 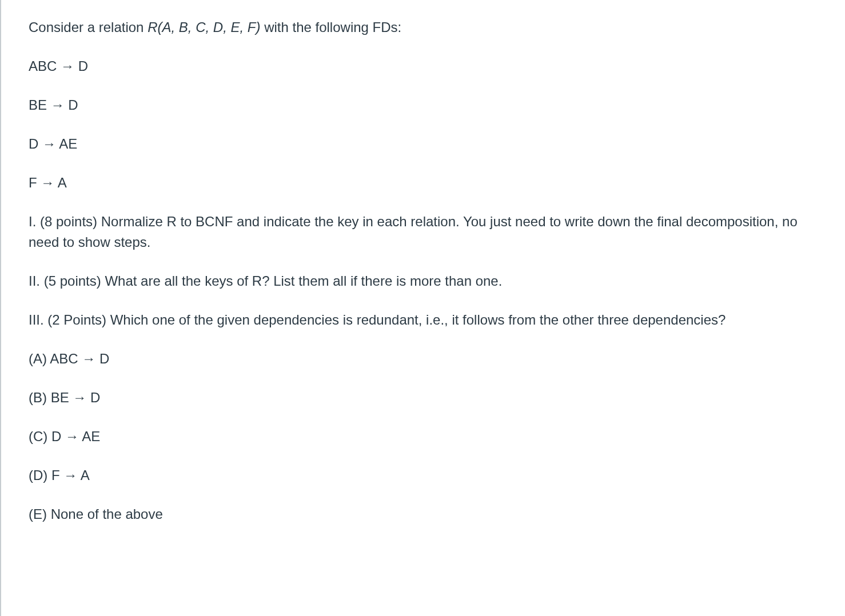 What do you see at coordinates (423, 437) in the screenshot?
I see `choice-c: (C) D → AE` at bounding box center [423, 437].